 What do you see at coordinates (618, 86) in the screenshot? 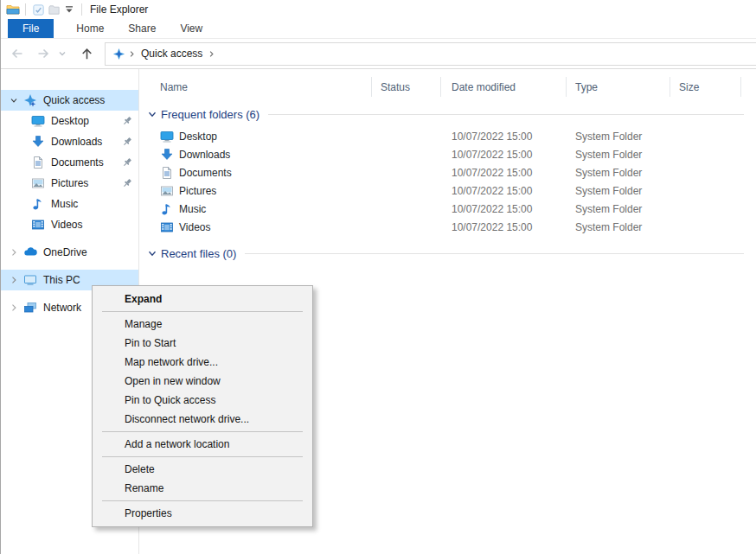
I see `column-header-type: Type` at bounding box center [618, 86].